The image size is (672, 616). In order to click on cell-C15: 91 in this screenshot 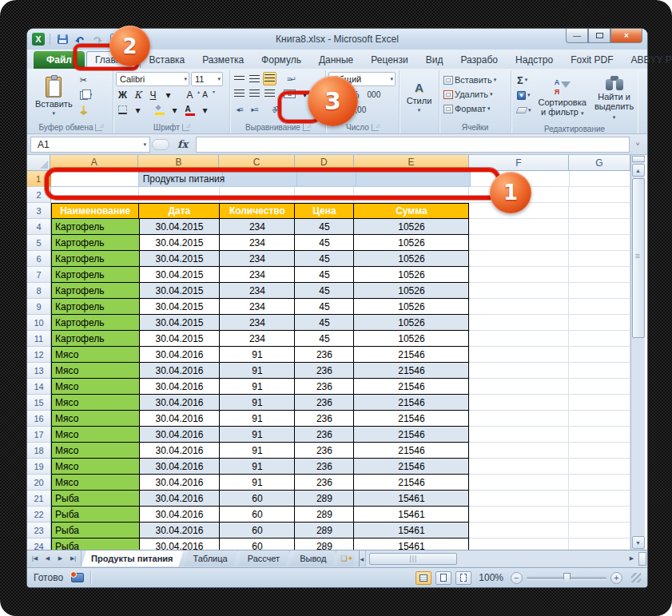, I will do `click(257, 403)`.